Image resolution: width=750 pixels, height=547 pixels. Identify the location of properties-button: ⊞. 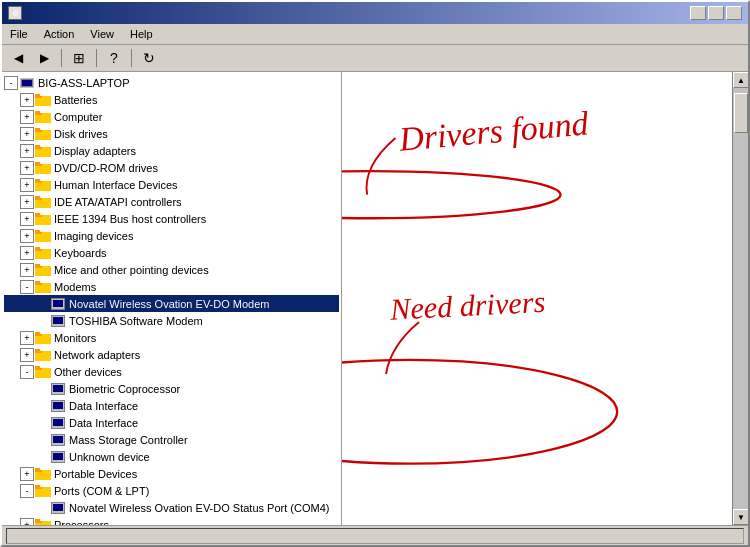
(79, 58).